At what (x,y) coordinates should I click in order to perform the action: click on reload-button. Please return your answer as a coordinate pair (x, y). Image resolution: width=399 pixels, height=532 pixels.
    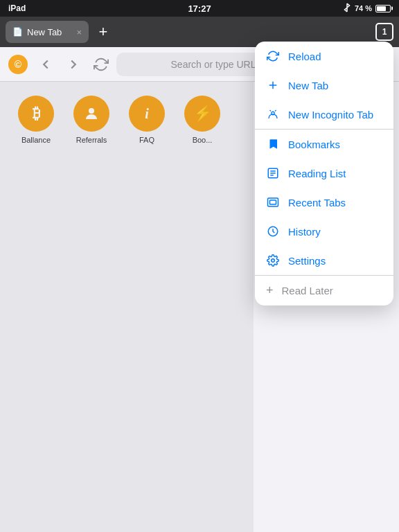
    Looking at the image, I should click on (101, 64).